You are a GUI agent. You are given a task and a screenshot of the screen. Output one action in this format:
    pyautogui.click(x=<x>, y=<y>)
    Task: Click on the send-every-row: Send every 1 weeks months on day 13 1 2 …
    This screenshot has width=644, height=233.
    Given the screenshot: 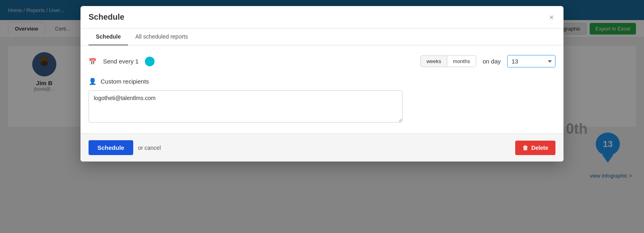 What is the action you would take?
    pyautogui.click(x=322, y=61)
    